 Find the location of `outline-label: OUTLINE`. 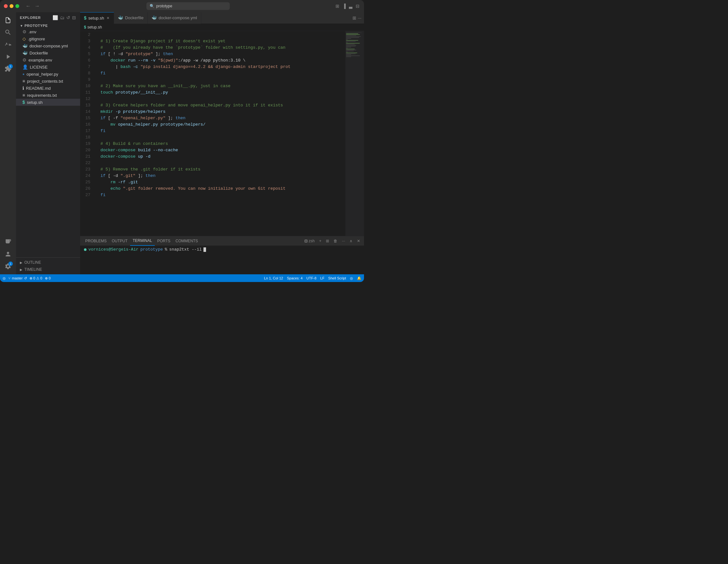

outline-label: OUTLINE is located at coordinates (33, 263).